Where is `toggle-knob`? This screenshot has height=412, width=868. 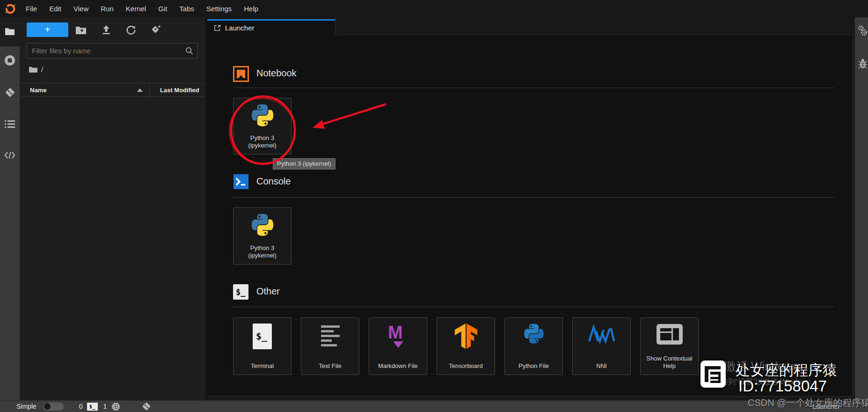
toggle-knob is located at coordinates (47, 406).